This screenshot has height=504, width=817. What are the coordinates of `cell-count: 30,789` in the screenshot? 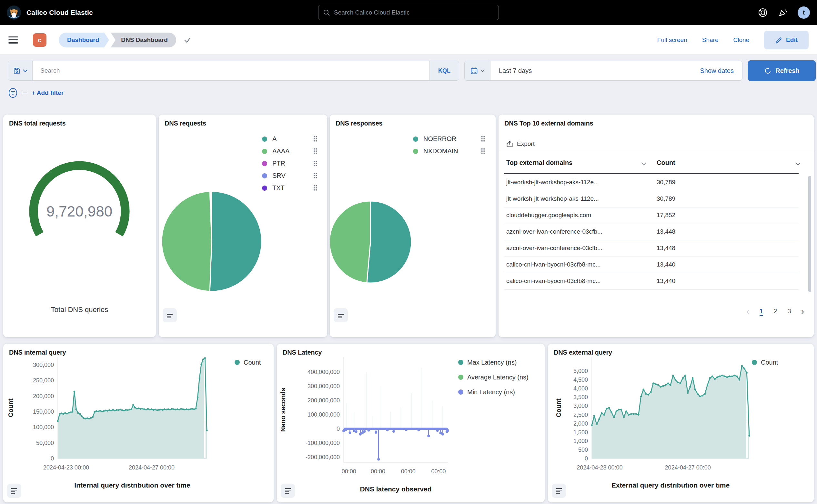 It's located at (666, 199).